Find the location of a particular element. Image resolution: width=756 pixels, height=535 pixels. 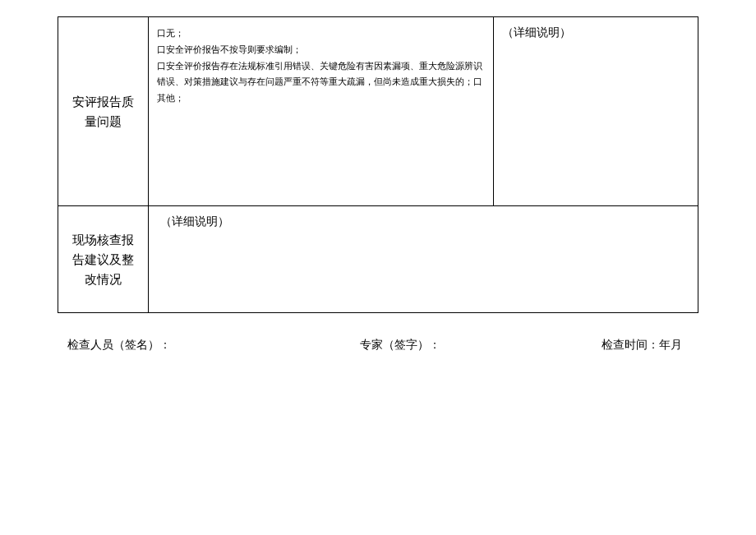

signature-expert: 专家（签字）： is located at coordinates (400, 345).